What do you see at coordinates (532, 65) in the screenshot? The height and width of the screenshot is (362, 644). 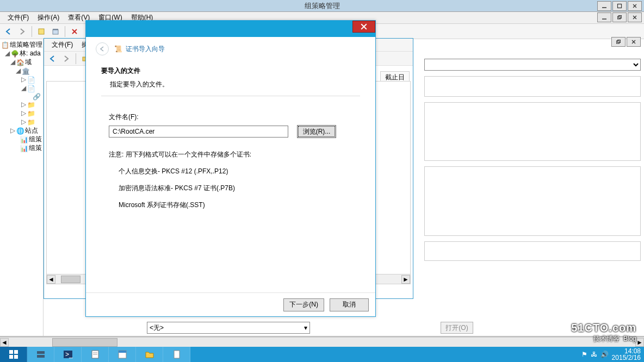 I see `right-dropdown` at bounding box center [532, 65].